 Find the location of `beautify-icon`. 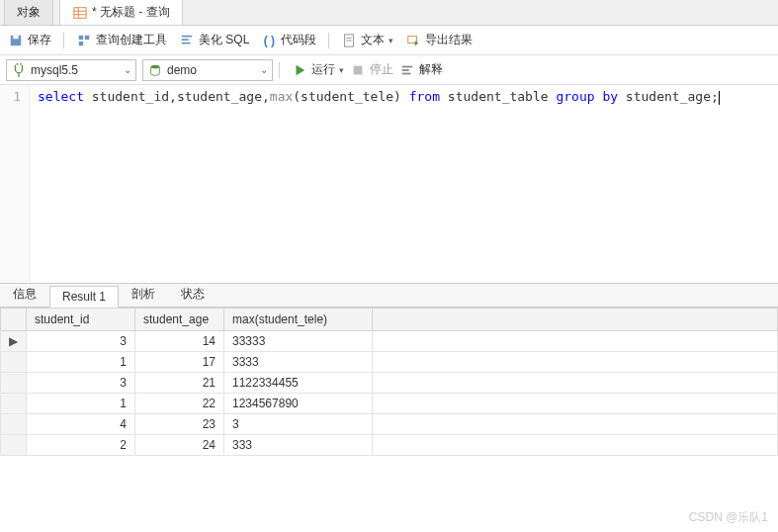

beautify-icon is located at coordinates (187, 41).